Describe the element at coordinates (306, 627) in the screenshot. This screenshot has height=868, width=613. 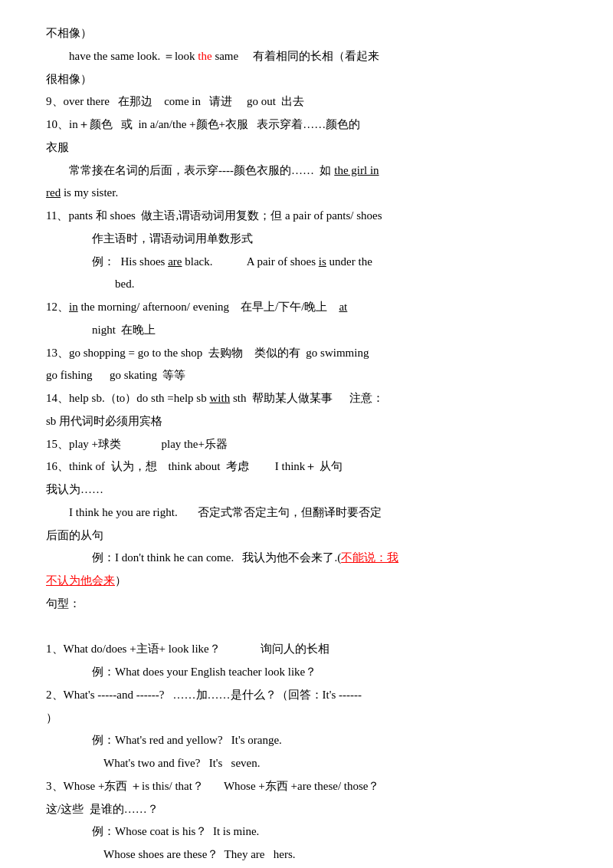
I see `line-blank` at that location.